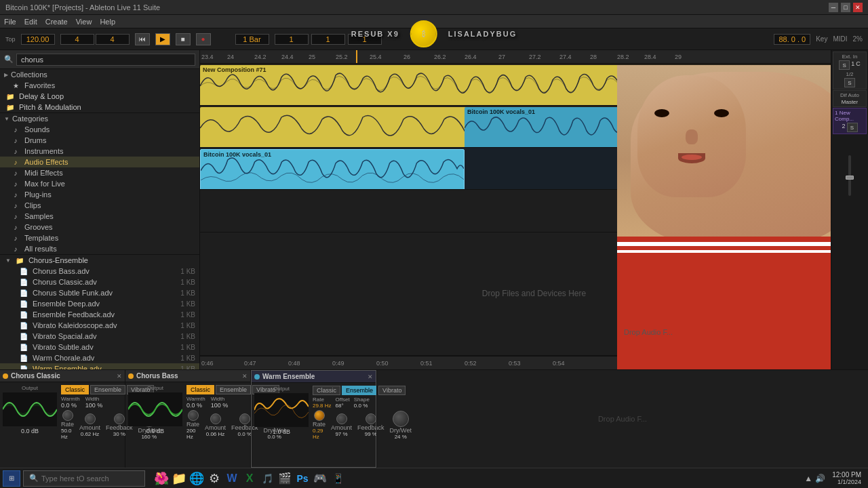 This screenshot has width=868, height=488. Describe the element at coordinates (100, 184) in the screenshot. I see `sidebar-item-max: ♪ Max for Live` at that location.